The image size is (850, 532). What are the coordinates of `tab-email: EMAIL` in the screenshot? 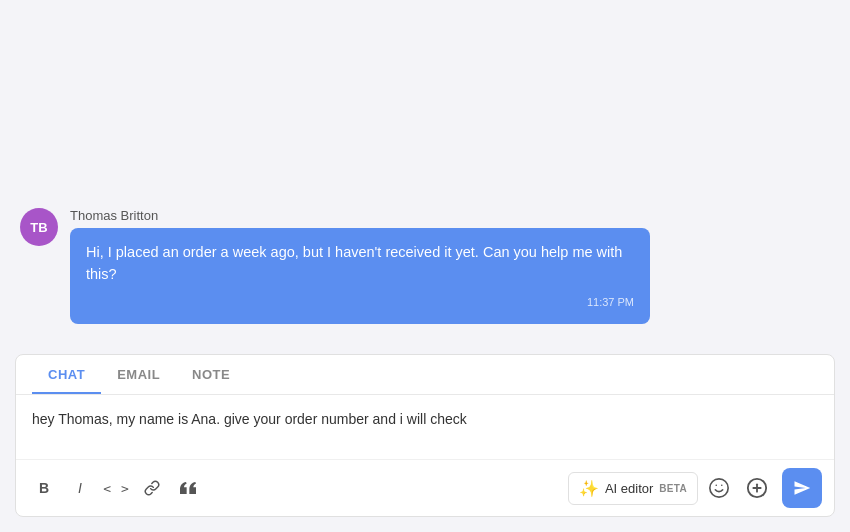 It's located at (138, 374).